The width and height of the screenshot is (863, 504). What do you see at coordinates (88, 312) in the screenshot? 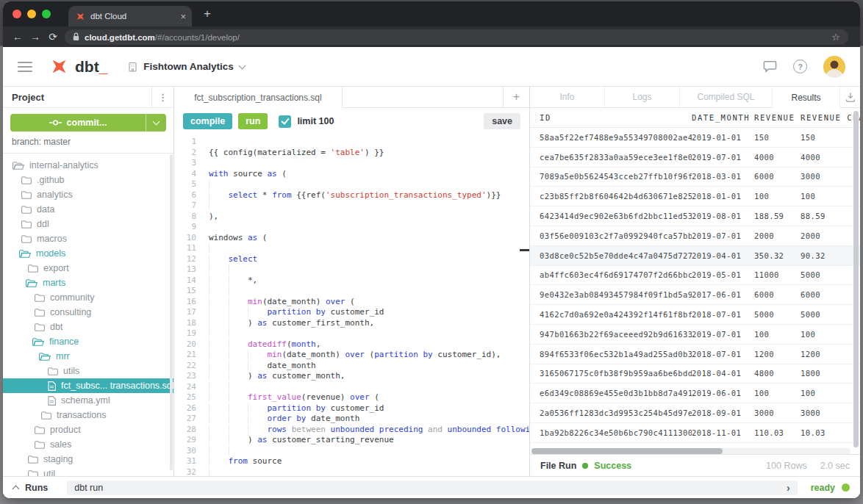
I see `tree-item: consulting` at bounding box center [88, 312].